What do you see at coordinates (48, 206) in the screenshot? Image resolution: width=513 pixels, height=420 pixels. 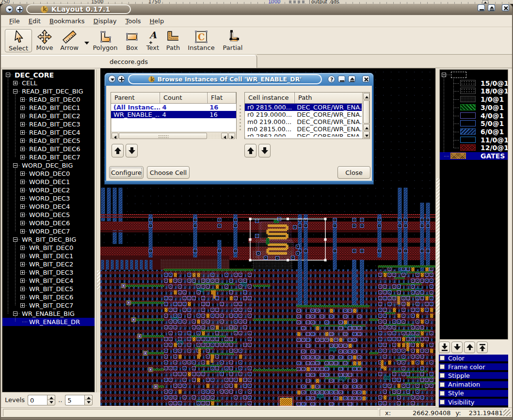 I see `tree-item-word_dec4: WORD_DEC4` at bounding box center [48, 206].